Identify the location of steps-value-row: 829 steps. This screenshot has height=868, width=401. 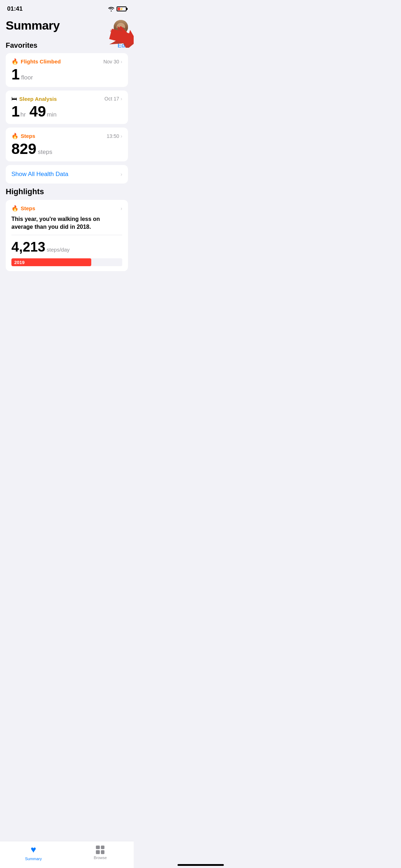
(67, 149).